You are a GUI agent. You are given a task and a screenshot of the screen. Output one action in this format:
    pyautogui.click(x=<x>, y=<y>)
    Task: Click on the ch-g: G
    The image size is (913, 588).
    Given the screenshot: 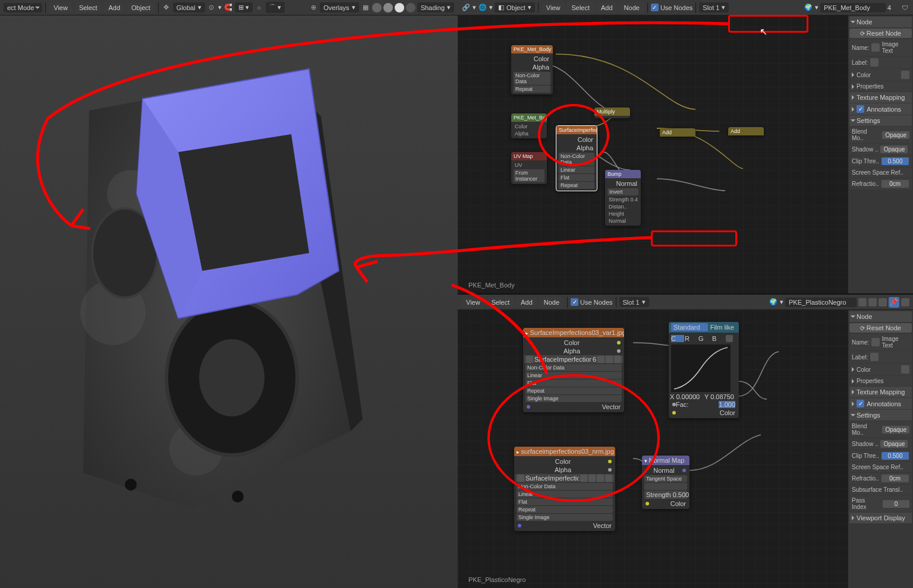 What is the action you would take?
    pyautogui.click(x=705, y=339)
    